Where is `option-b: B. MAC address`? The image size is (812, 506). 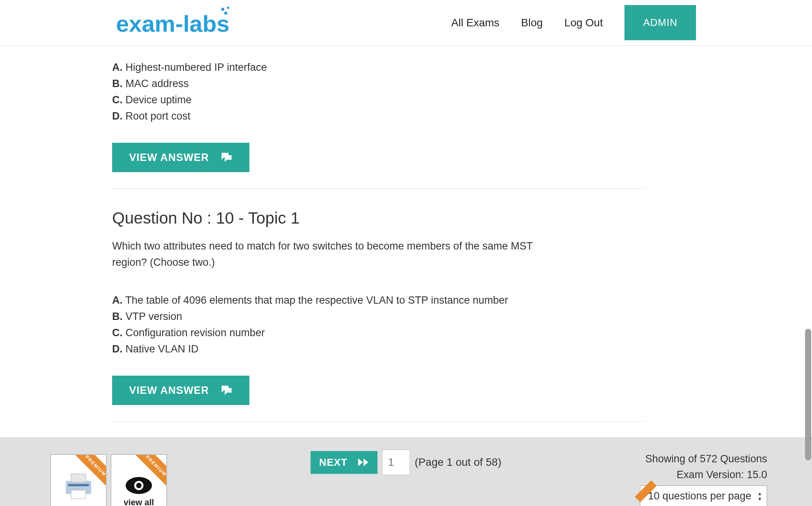 option-b: B. MAC address is located at coordinates (379, 84).